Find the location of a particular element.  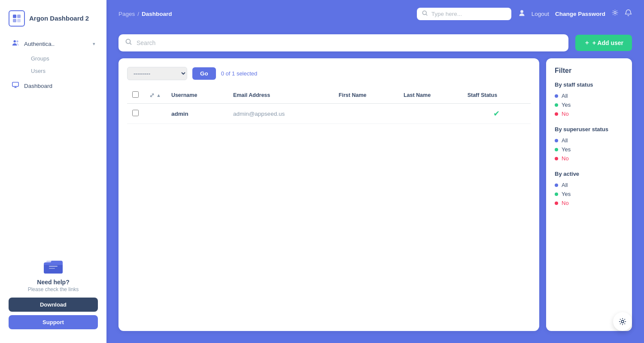

resize-icon: ⤢ is located at coordinates (152, 95).